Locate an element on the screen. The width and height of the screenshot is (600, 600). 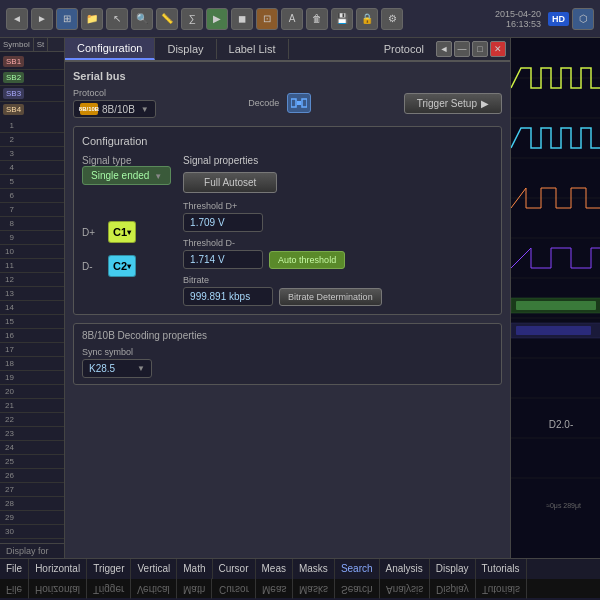
stop-icon: ◼ is located at coordinates (242, 19).